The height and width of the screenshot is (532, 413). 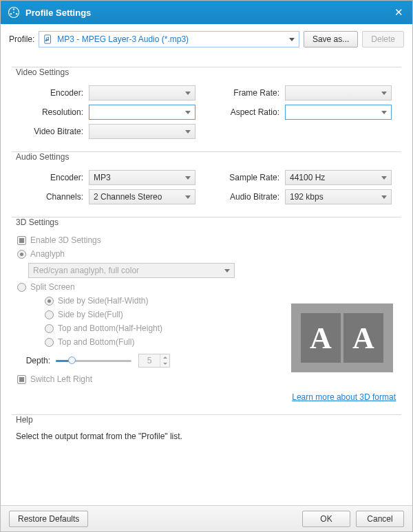 I want to click on resolution-label: Resolution:, so click(x=50, y=112).